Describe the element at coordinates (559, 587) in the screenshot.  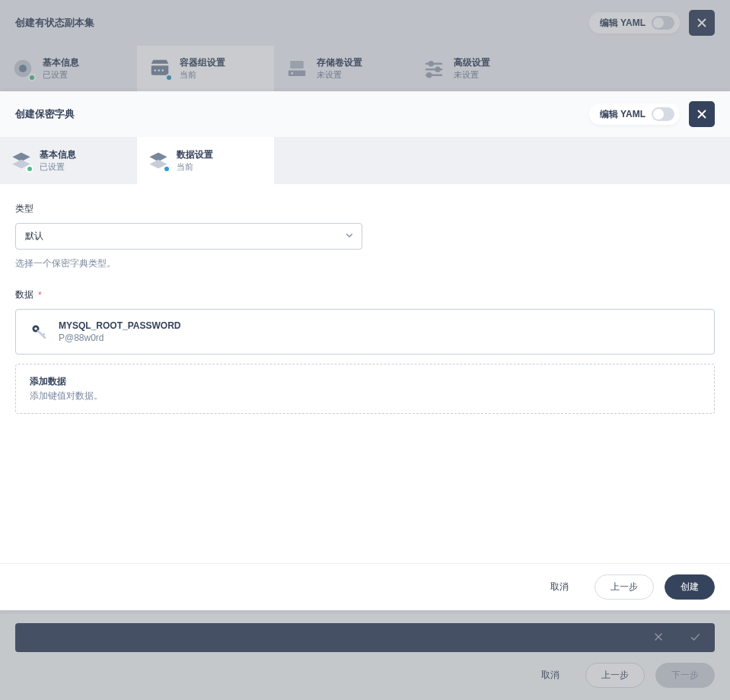
I see `modal-cancel-button: 取消` at that location.